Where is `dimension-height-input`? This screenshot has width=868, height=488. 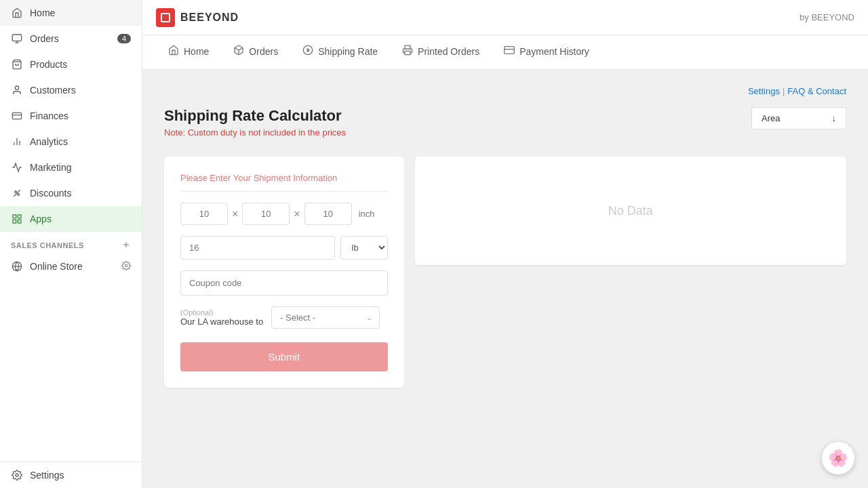
dimension-height-input is located at coordinates (328, 214).